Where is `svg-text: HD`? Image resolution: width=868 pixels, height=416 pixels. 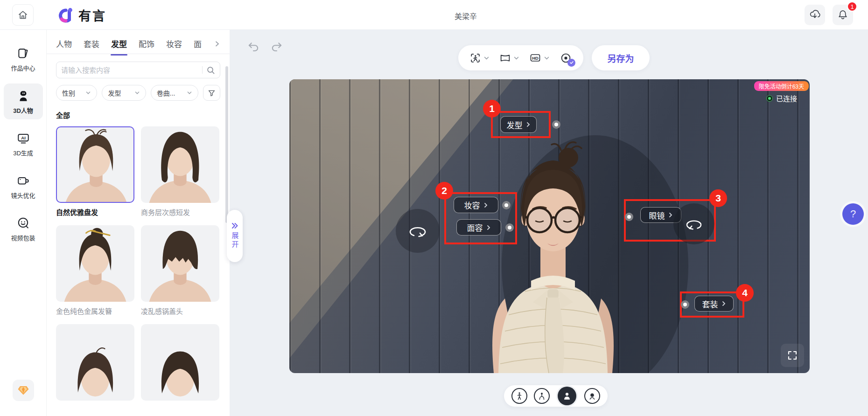 svg-text: HD is located at coordinates (535, 58).